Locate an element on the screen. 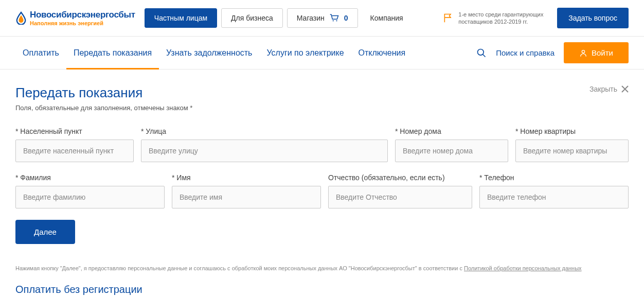 The width and height of the screenshot is (644, 296). firstname-input is located at coordinates (246, 197).